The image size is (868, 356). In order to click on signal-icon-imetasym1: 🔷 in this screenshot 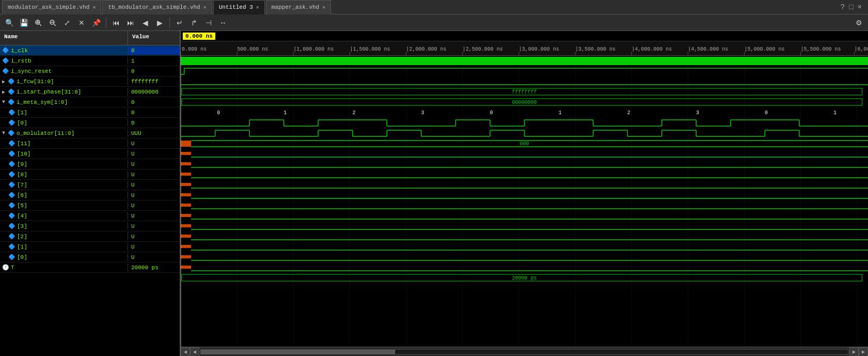, I will do `click(12, 113)`.